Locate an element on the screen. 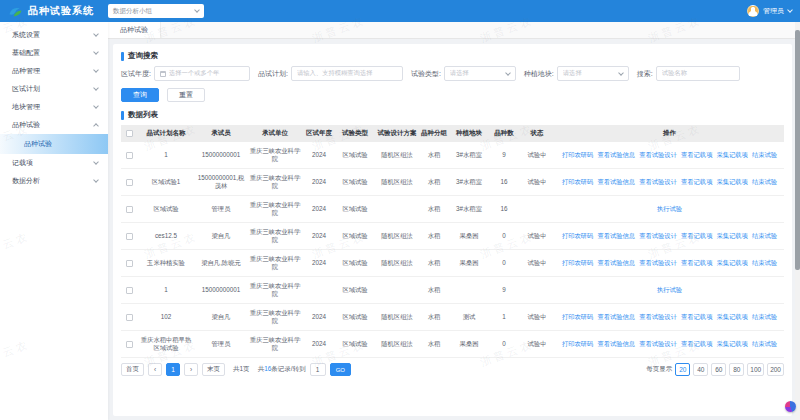  sidebar-subitem: 品种试验 is located at coordinates (54, 144).